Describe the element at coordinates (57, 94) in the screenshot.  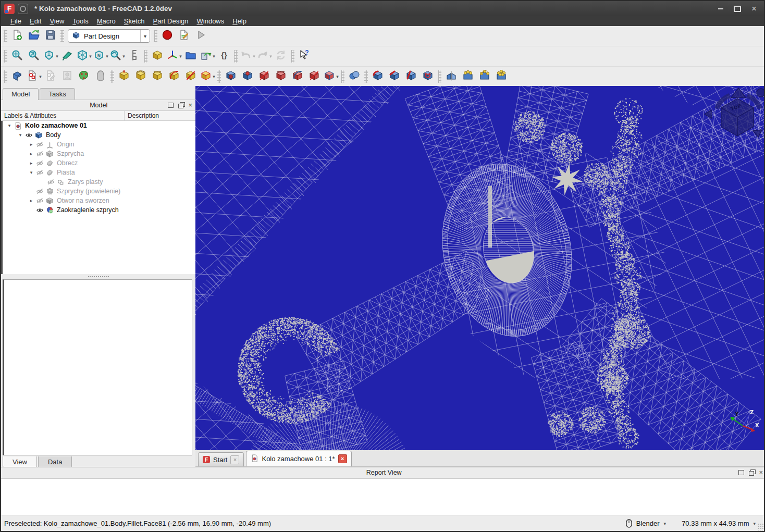
I see `tab-tasks: Tasks` at that location.